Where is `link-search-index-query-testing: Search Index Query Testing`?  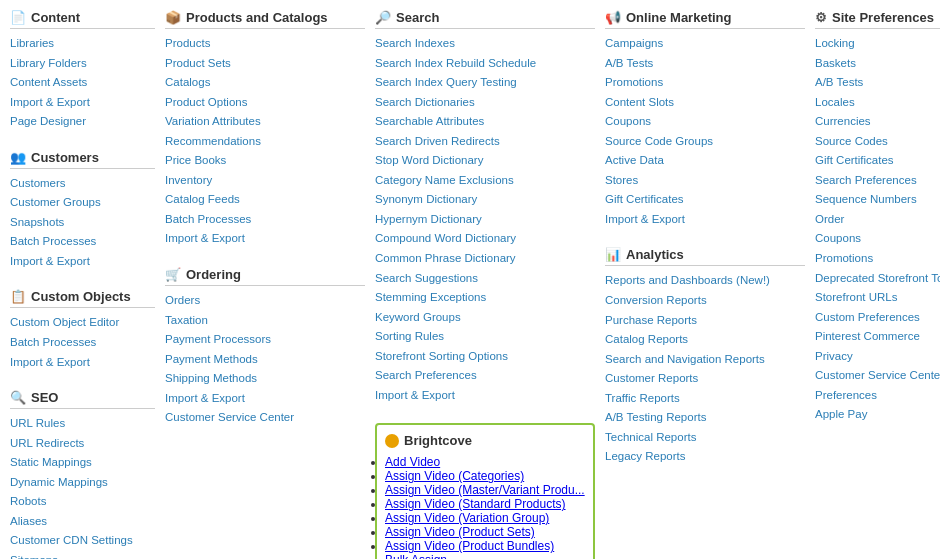 link-search-index-query-testing: Search Index Query Testing is located at coordinates (485, 83).